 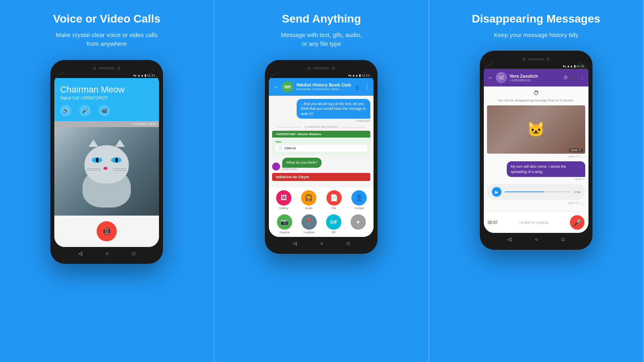 What do you see at coordinates (151, 76) in the screenshot?
I see `time-1: 11:11` at bounding box center [151, 76].